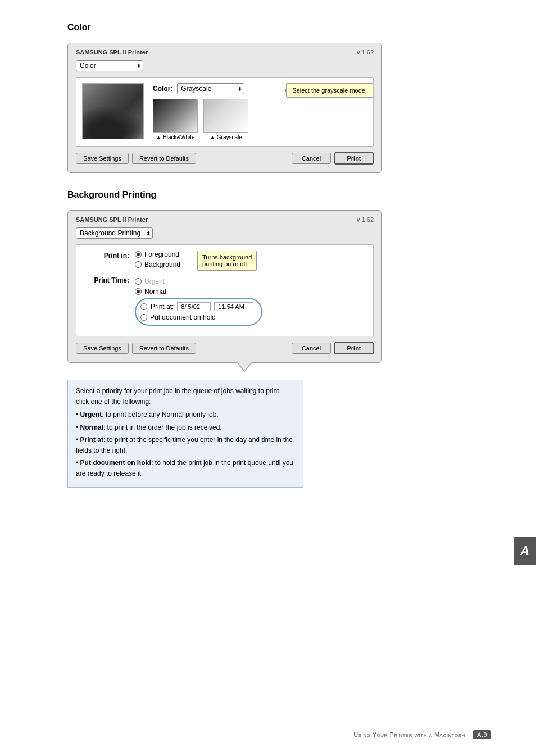 The height and width of the screenshot is (756, 536). What do you see at coordinates (409, 735) in the screenshot?
I see `footer-text: Using Your Printer with a Macintosh` at bounding box center [409, 735].